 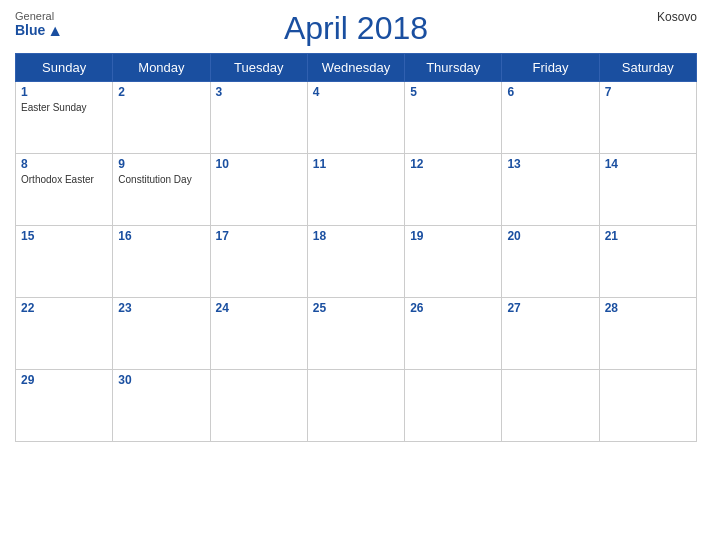 I want to click on date-number: 1, so click(x=64, y=92).